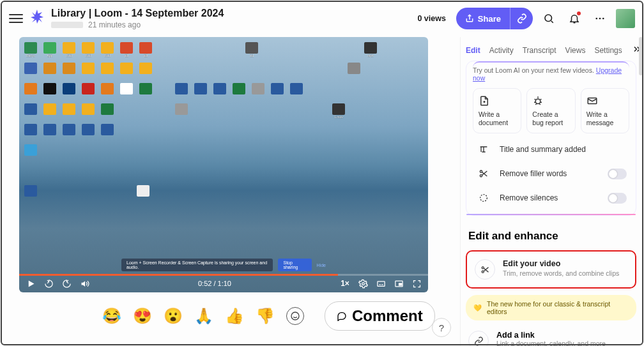 Image resolution: width=644 pixels, height=346 pixels. What do you see at coordinates (37, 19) in the screenshot?
I see `loom-logo-icon` at bounding box center [37, 19].